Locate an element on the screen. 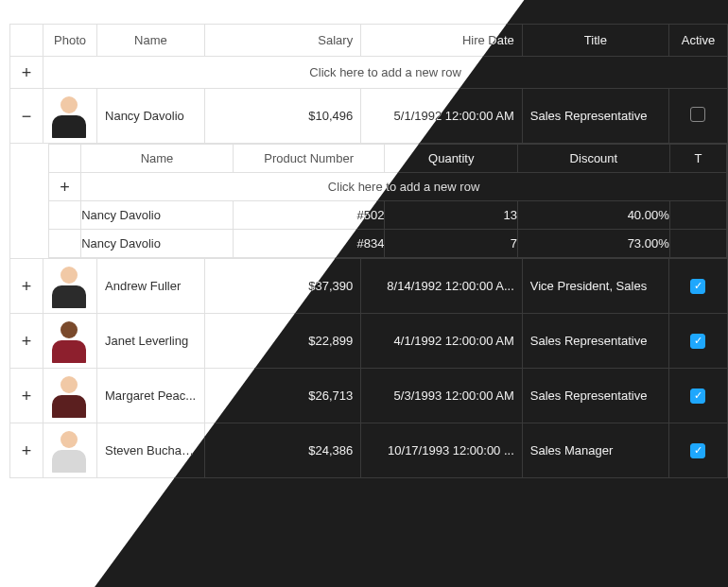  header-photo: Photo is located at coordinates (70, 41).